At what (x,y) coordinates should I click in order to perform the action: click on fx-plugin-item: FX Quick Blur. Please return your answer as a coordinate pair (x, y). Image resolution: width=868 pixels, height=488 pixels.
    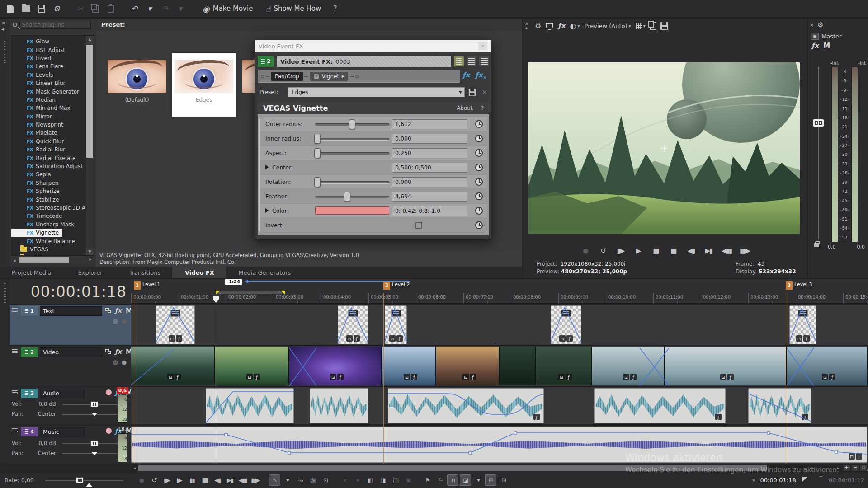
    Looking at the image, I should click on (52, 141).